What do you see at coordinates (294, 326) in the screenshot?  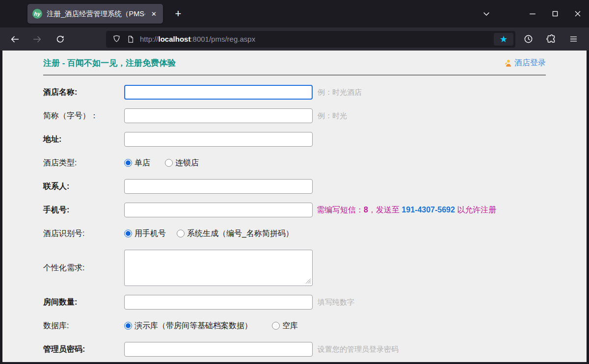 I see `database-row: 数据库: 演示库（带房间等基础档案数据） 空库` at bounding box center [294, 326].